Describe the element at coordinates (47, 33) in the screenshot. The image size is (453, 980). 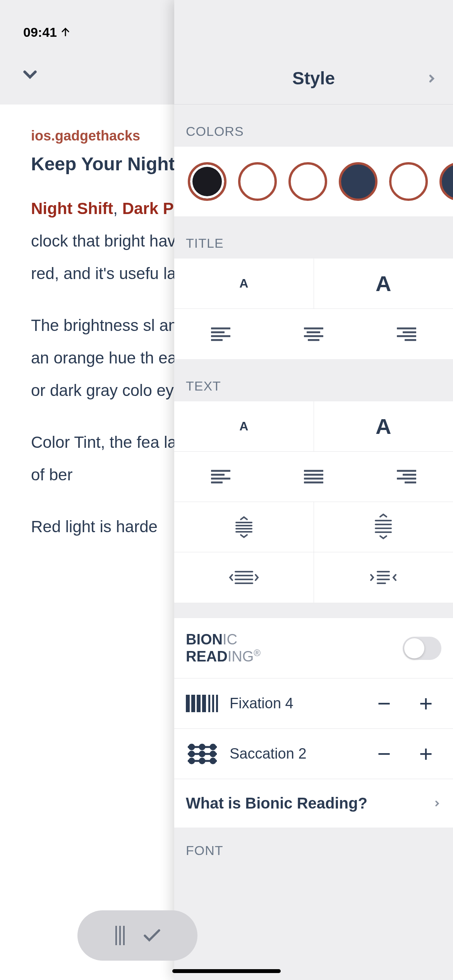
I see `status-time: 09:41` at that location.